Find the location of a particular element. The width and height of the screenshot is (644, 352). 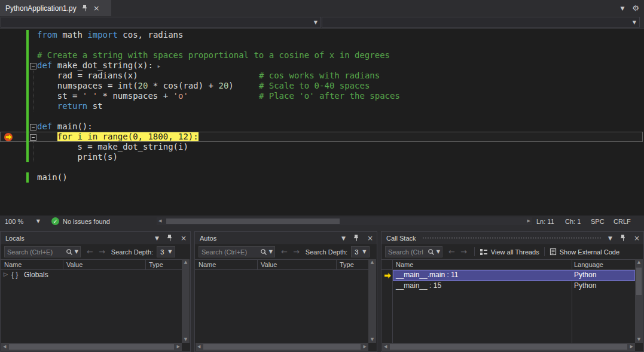

code-line: for i in range(0, 1800, 12): is located at coordinates (322, 136).